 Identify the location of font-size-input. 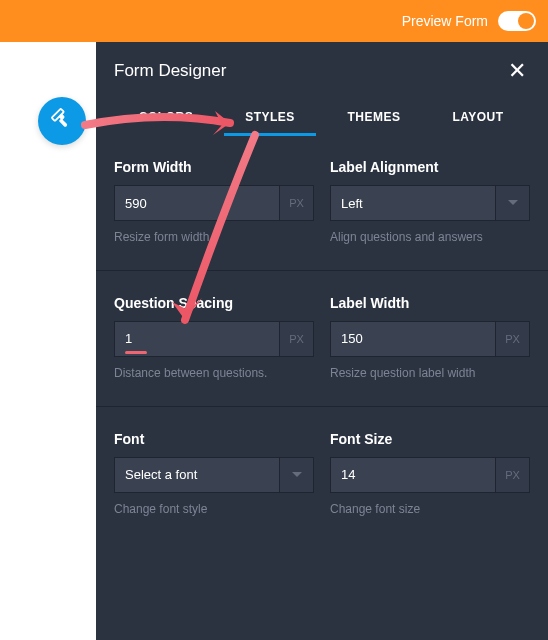
(413, 475).